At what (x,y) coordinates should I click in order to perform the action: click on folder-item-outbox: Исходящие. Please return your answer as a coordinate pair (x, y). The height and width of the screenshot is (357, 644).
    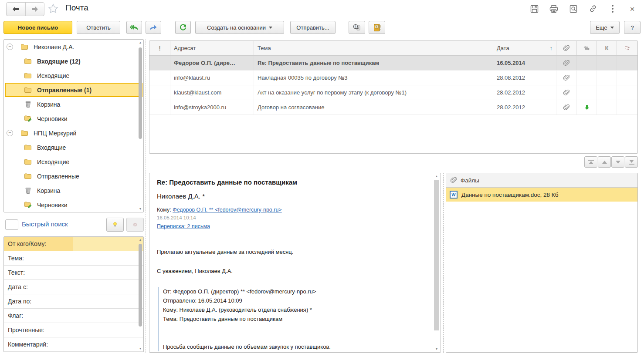
    Looking at the image, I should click on (74, 76).